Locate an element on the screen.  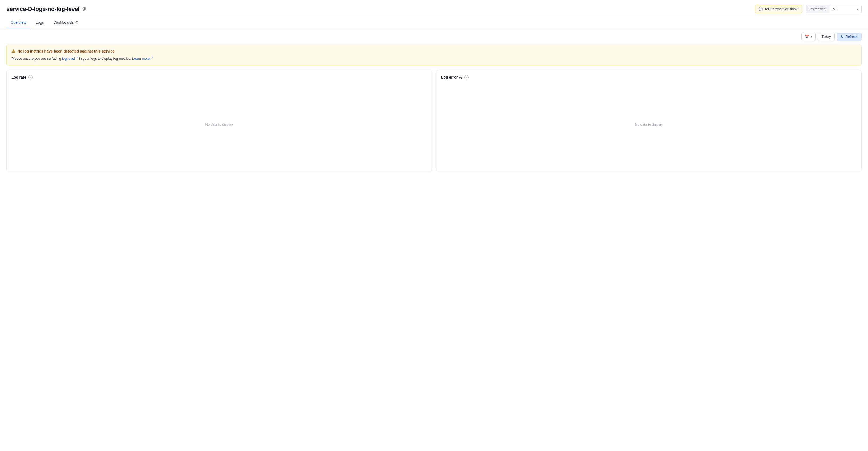
log-rate-chart-title: Log rate is located at coordinates (19, 78).